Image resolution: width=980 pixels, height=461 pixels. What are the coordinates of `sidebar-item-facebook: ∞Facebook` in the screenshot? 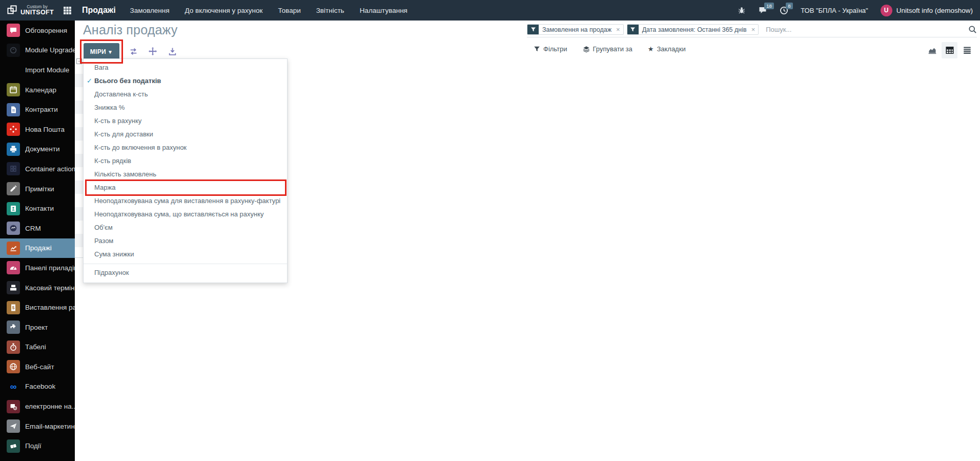 It's located at (37, 387).